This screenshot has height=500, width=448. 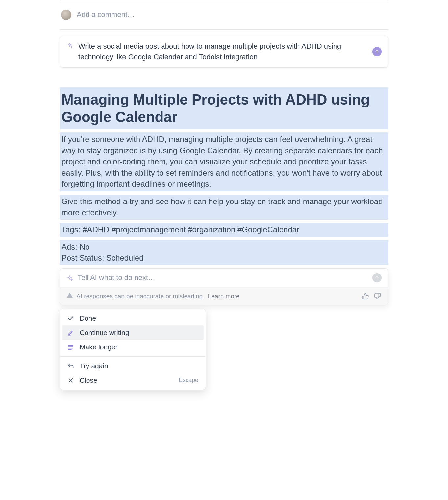 What do you see at coordinates (188, 380) in the screenshot?
I see `keyboard-hint: Escape` at bounding box center [188, 380].